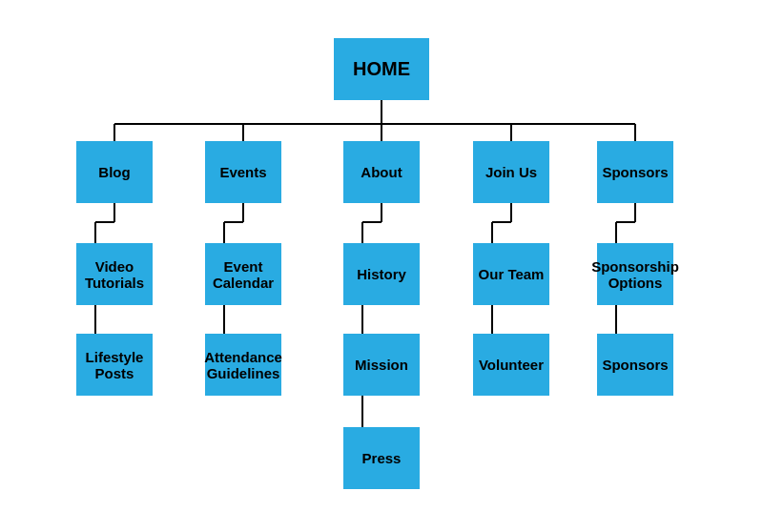 The image size is (763, 532). Describe the element at coordinates (511, 275) in the screenshot. I see `our-team-label: Our Team` at that location.